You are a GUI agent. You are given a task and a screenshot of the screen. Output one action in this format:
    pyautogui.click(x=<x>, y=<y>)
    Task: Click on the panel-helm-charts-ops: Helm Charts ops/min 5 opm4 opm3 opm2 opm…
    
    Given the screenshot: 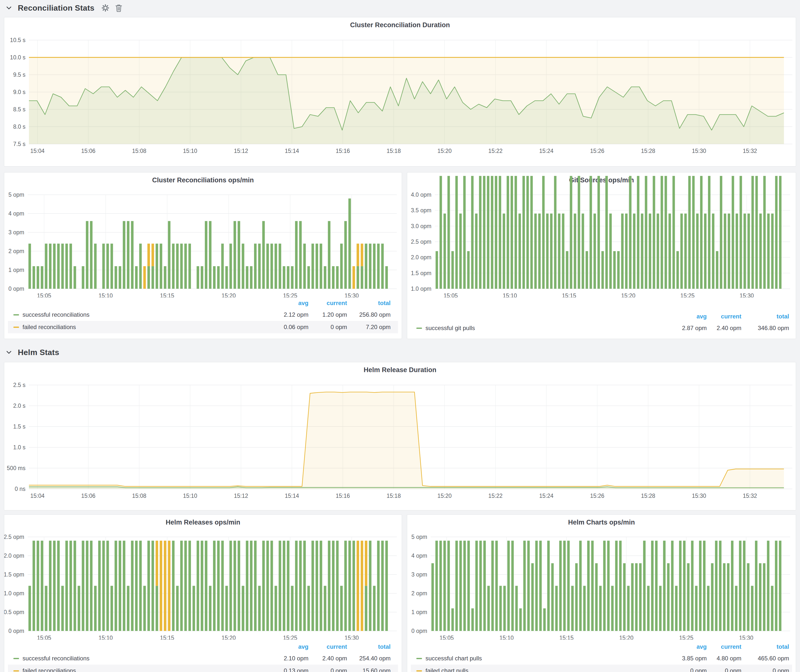 What is the action you would take?
    pyautogui.click(x=602, y=593)
    